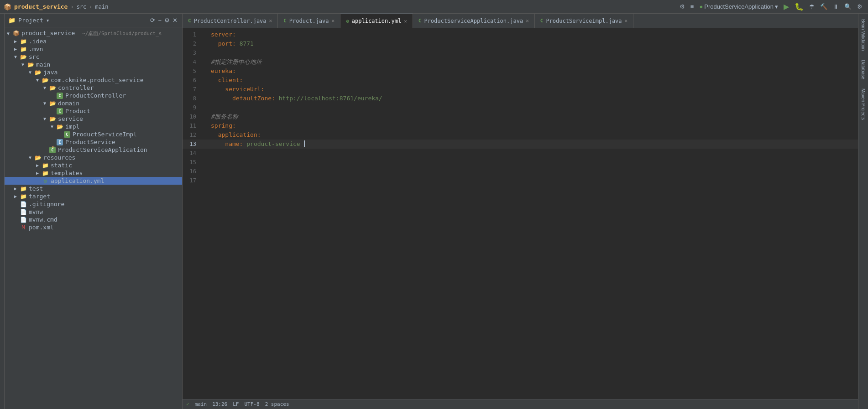 This screenshot has width=868, height=409. What do you see at coordinates (533, 71) in the screenshot?
I see `line-content-5: eureka:` at bounding box center [533, 71].